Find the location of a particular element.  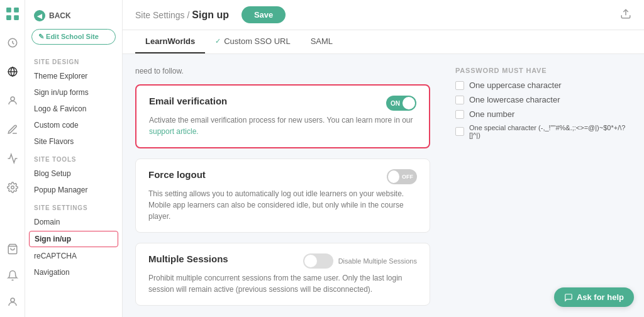

ask-help-label: Ask for help is located at coordinates (600, 297).